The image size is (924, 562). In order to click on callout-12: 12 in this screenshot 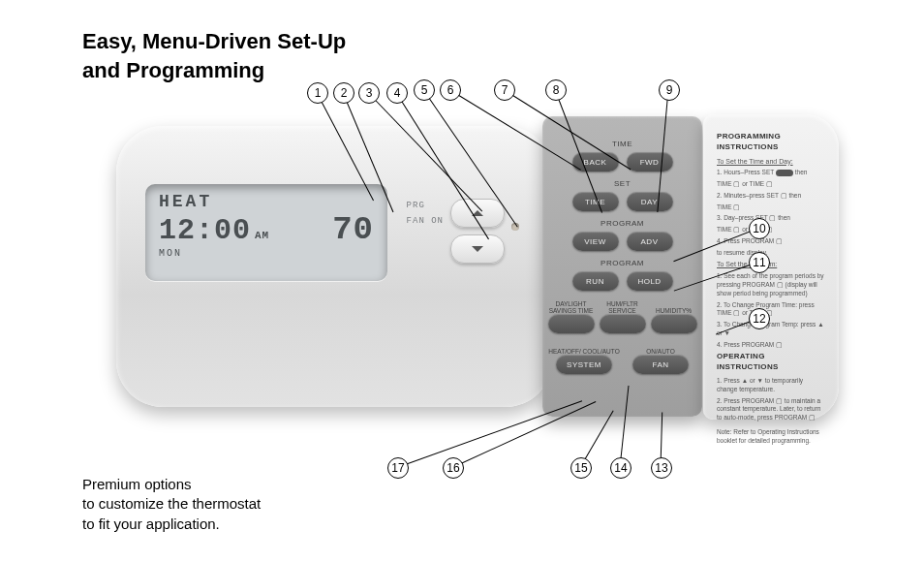, I will do `click(759, 319)`.